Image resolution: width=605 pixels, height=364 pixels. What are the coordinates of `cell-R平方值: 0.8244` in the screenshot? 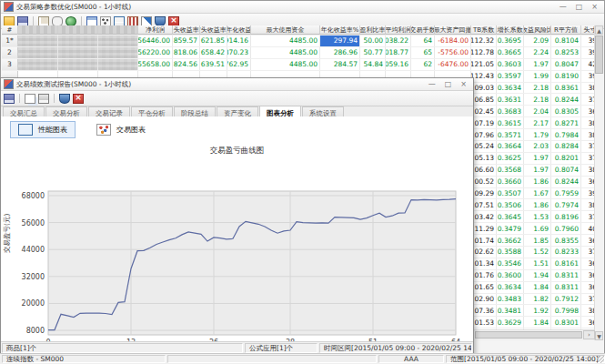 It's located at (566, 99).